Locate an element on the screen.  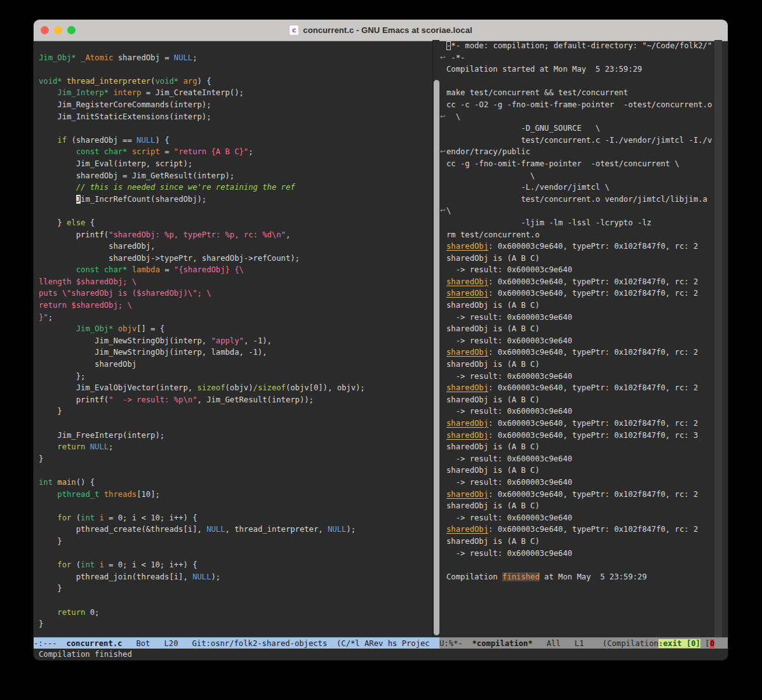
compilation-output-line: -D_GNU_SOURCE \ is located at coordinates (580, 128).